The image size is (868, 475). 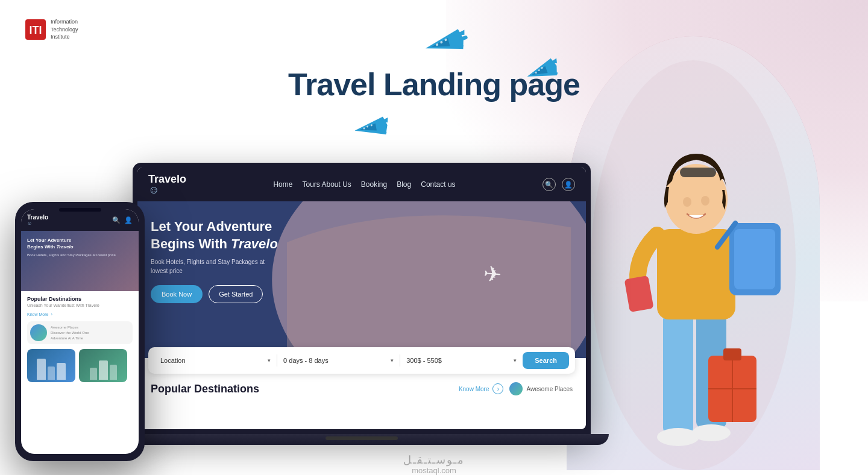 I want to click on phone-screen: Travelo ☺ 🔍 👤 Let Your AdventureBegins W…, so click(x=80, y=332).